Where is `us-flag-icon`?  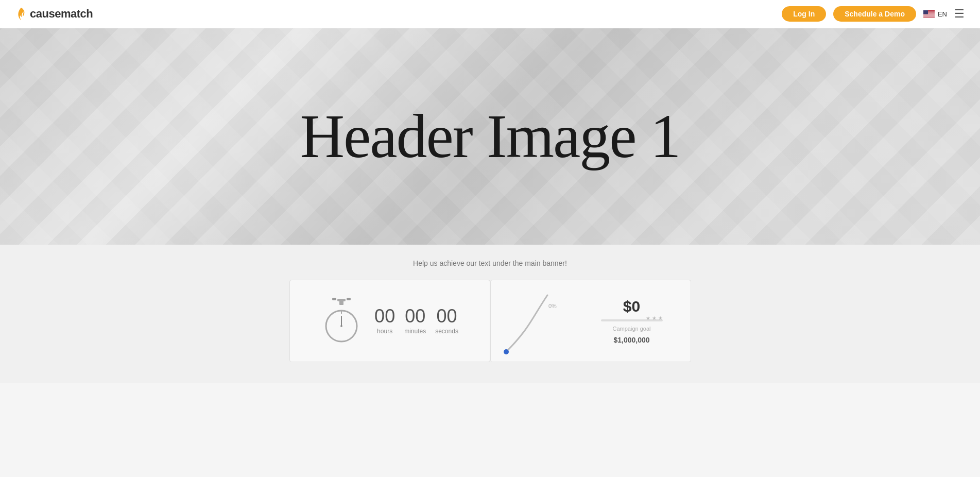
us-flag-icon is located at coordinates (929, 14).